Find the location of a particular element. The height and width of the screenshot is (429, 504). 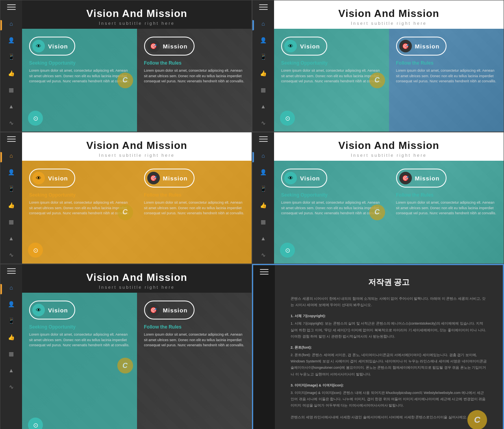

slide-subtitle-4: Insert subtitle right here is located at coordinates (389, 155).